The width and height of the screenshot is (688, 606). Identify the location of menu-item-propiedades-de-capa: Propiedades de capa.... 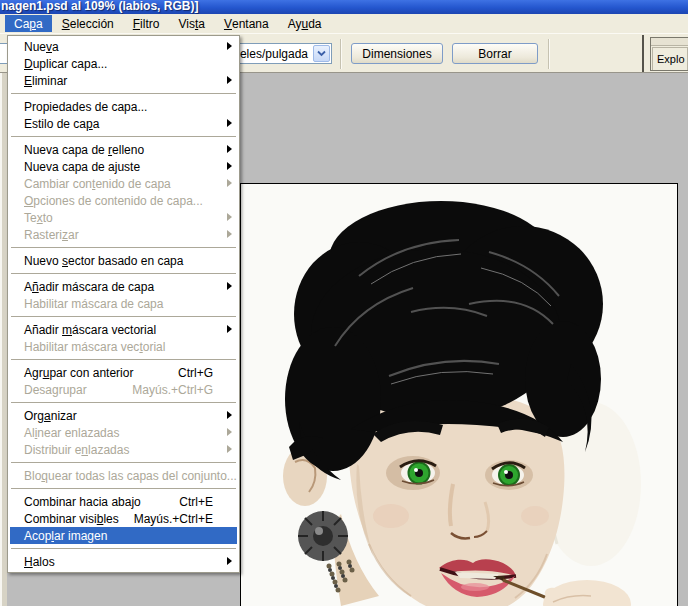
(124, 106).